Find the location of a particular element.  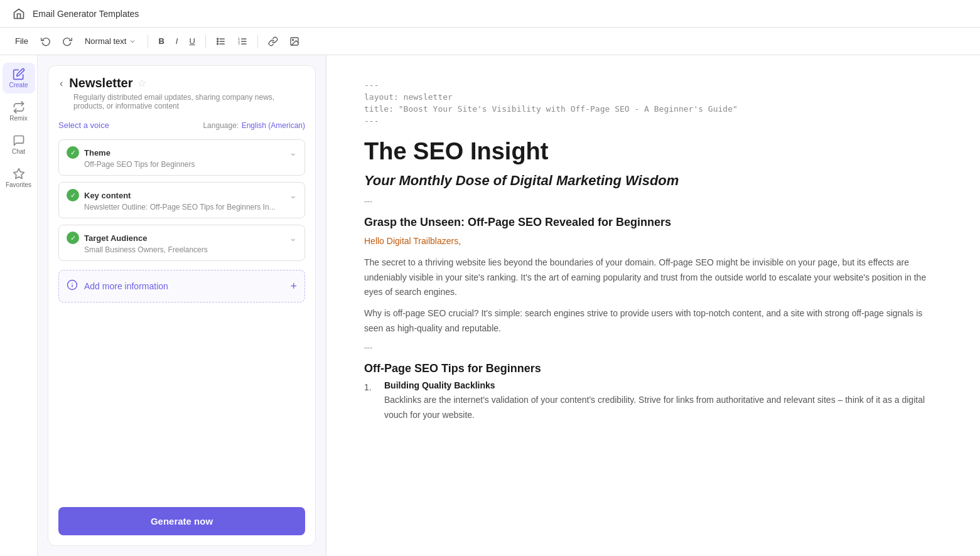

content-intro-p2: Why is off-page SEO crucial? It's simple… is located at coordinates (653, 321).